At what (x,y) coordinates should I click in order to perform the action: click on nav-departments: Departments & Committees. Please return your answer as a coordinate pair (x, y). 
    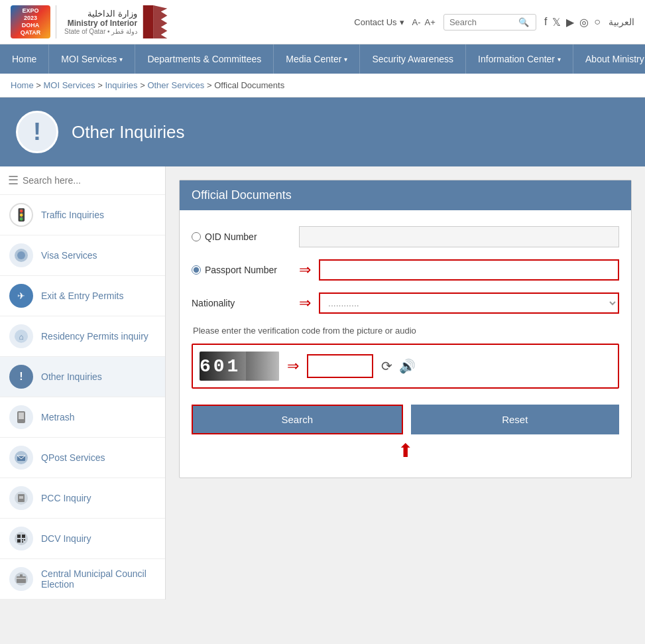
    Looking at the image, I should click on (204, 59).